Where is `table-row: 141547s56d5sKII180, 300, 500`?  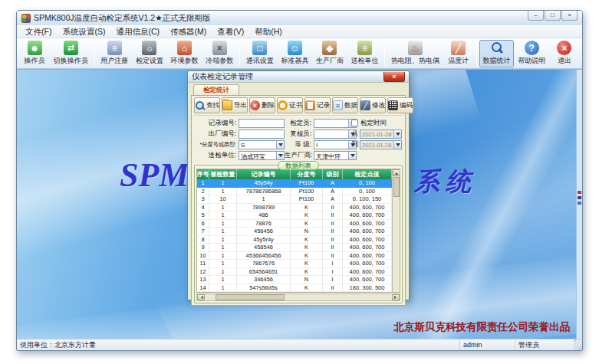
table-row: 141547s56d5sKII180, 300, 500 is located at coordinates (295, 288).